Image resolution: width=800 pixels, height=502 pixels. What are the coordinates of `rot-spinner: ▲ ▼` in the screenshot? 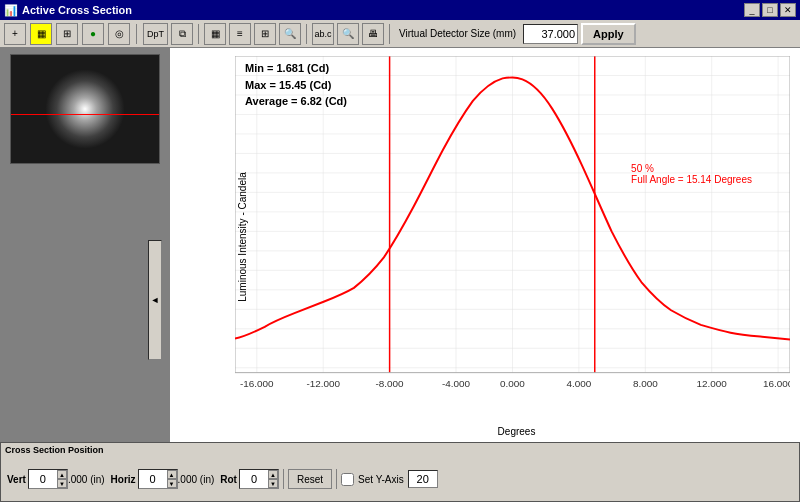 It's located at (259, 479).